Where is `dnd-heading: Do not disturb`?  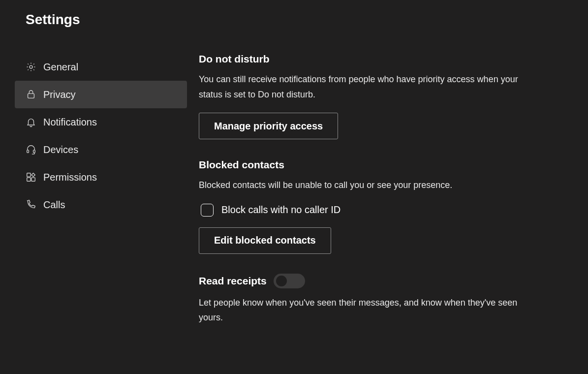
dnd-heading: Do not disturb is located at coordinates (365, 59).